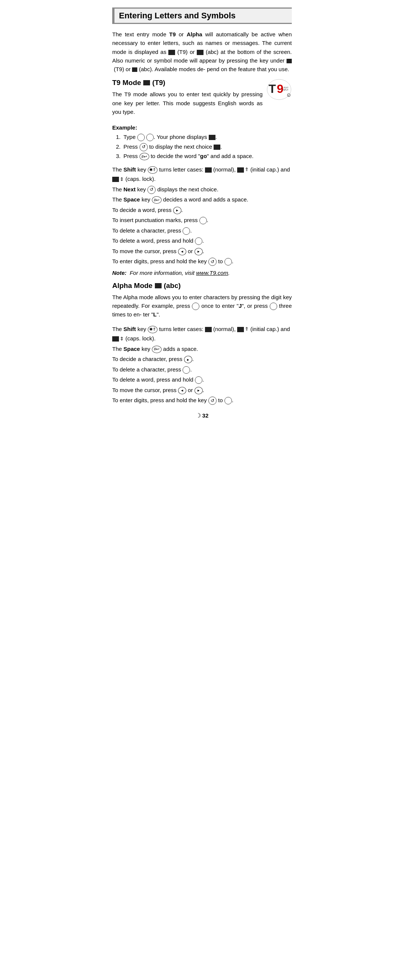 Image resolution: width=404 pixels, height=980 pixels. Describe the element at coordinates (202, 174) in the screenshot. I see `t9-info-shift: The Shift key ✱⇑ turns letter cases: (no…` at that location.